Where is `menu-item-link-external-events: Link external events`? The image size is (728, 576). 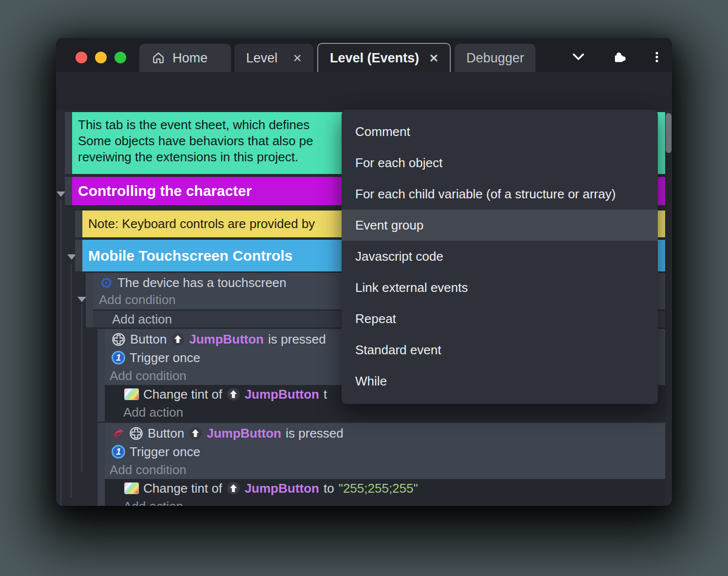
menu-item-link-external-events: Link external events is located at coordinates (500, 288).